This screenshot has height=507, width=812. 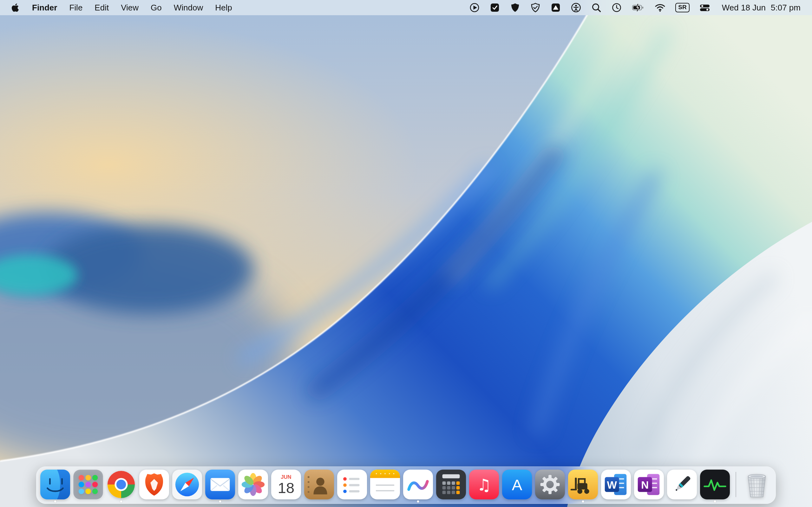 I want to click on upload-box-icon, so click(x=556, y=8).